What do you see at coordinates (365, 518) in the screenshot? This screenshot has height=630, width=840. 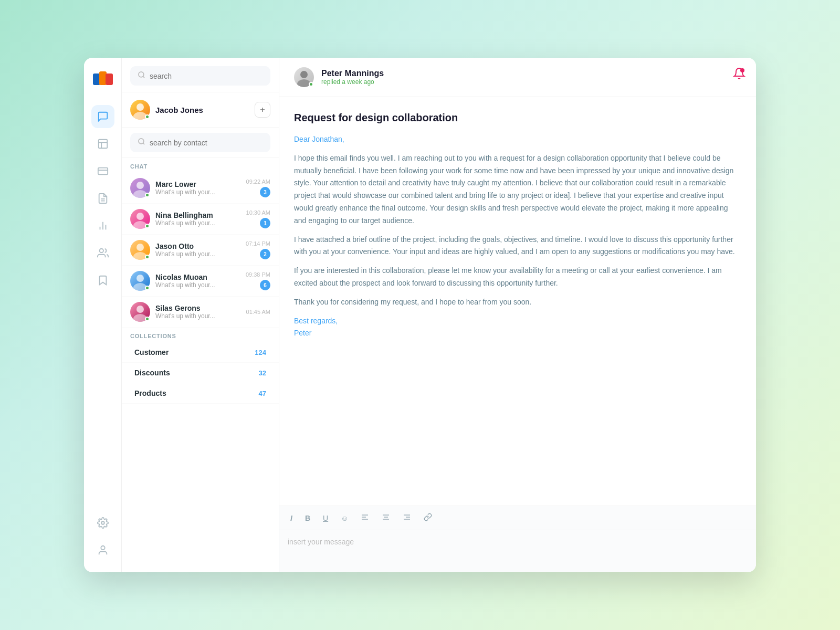 I see `align-left-button` at bounding box center [365, 518].